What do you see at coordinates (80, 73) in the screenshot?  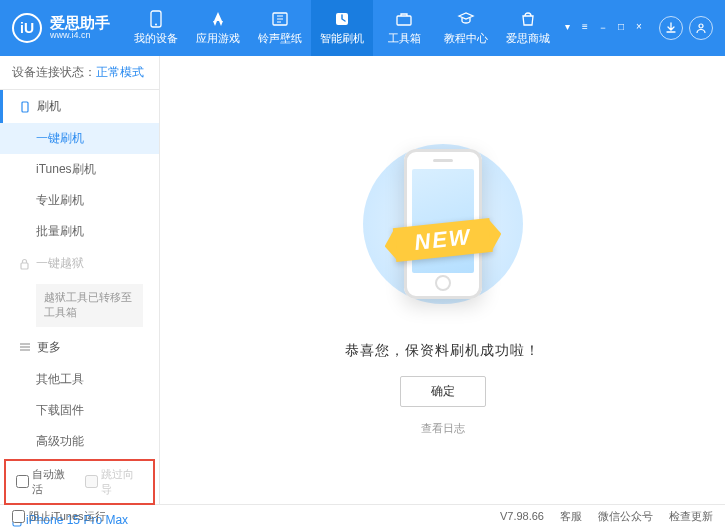 I see `connection-status: 设备连接状态：正常模式` at bounding box center [80, 73].